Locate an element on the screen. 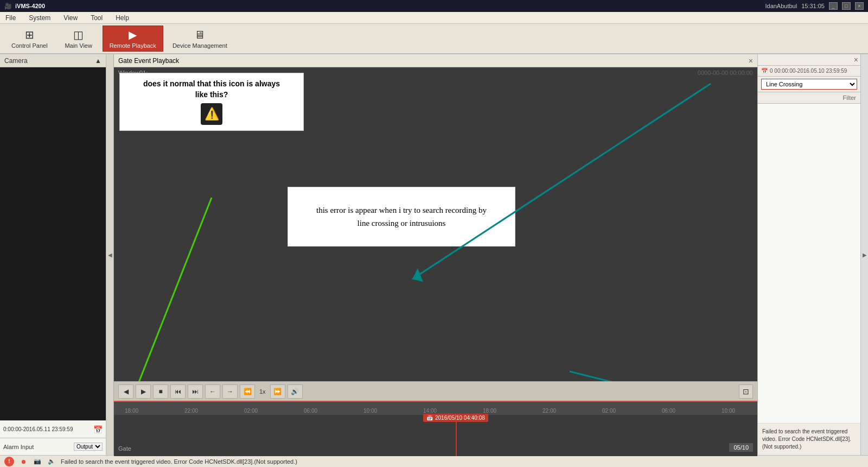 The height and width of the screenshot is (467, 868). right-panel-date-value: 0 00:00:00-2016.05.10 23:59:59 is located at coordinates (808, 71).